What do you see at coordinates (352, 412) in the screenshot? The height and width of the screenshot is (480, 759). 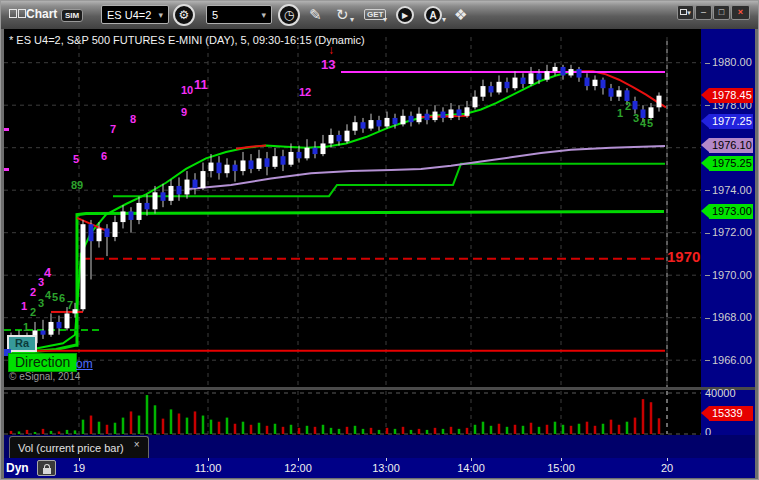 I see `volume-chart` at bounding box center [352, 412].